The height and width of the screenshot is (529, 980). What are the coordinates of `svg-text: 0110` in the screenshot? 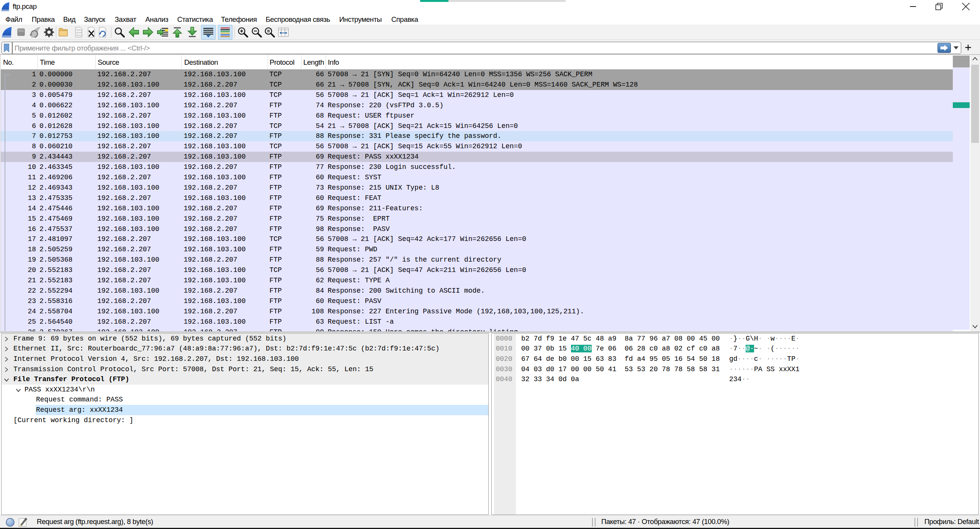 It's located at (79, 33).